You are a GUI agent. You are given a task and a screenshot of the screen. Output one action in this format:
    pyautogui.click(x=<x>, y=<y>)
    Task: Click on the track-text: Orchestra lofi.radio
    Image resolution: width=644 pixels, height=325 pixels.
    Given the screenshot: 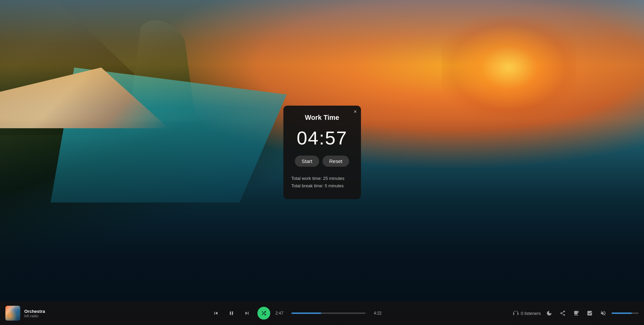 What is the action you would take?
    pyautogui.click(x=34, y=313)
    